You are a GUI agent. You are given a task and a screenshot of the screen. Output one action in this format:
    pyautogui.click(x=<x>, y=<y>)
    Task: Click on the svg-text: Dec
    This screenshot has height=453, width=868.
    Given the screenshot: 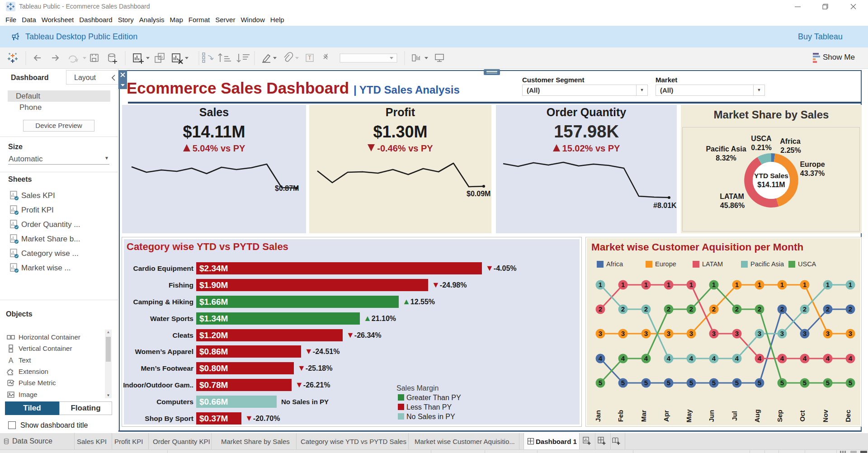 What is the action you would take?
    pyautogui.click(x=848, y=416)
    